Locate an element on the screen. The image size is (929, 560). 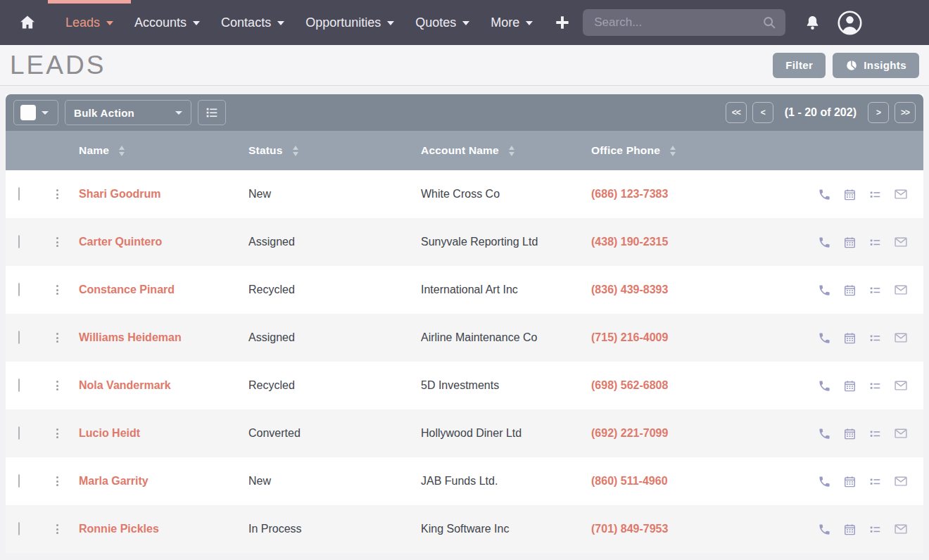
lead-name-link: Ronnie Pickles is located at coordinates (119, 529).